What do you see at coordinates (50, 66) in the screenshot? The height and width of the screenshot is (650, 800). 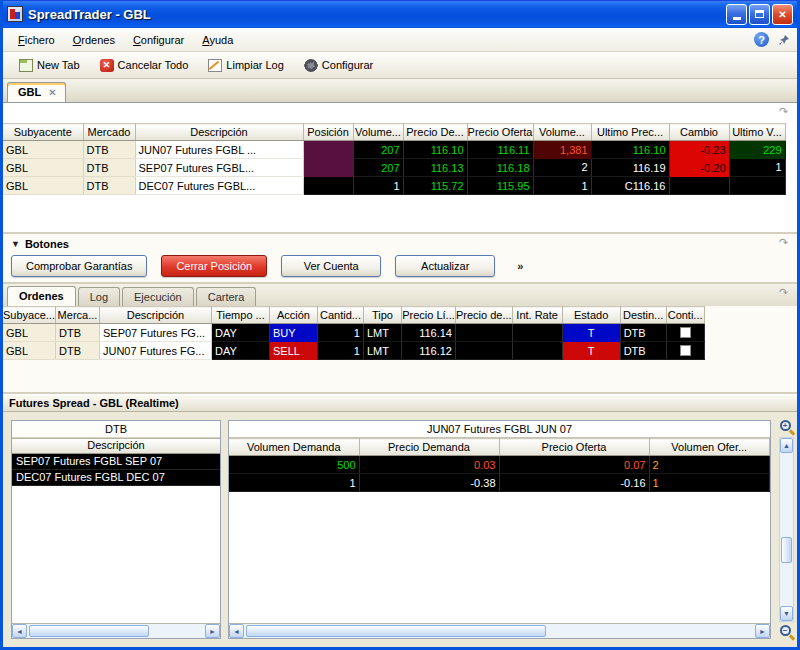 I see `new-tab-button: New Tab` at bounding box center [50, 66].